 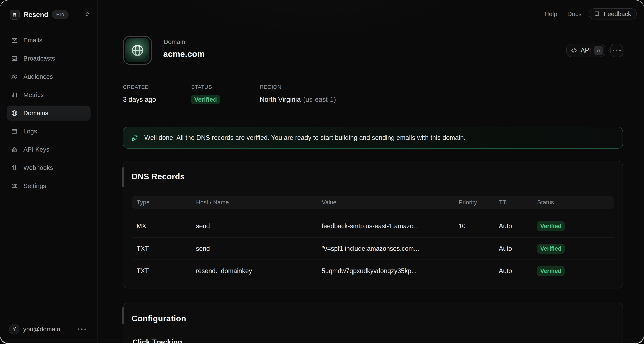 What do you see at coordinates (48, 113) in the screenshot?
I see `sidebar-item-domains: Domains` at bounding box center [48, 113].